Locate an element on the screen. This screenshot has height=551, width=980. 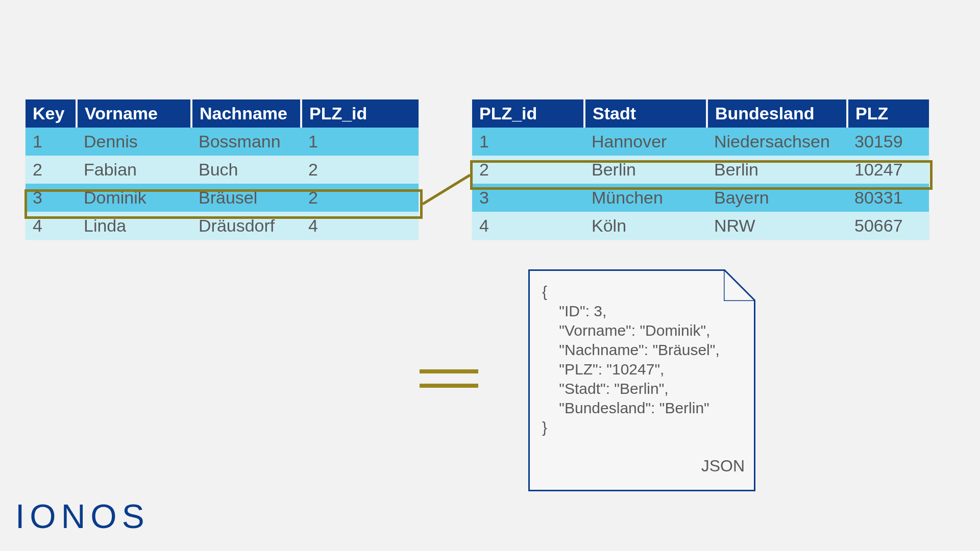
cell: Bayern is located at coordinates (777, 198).